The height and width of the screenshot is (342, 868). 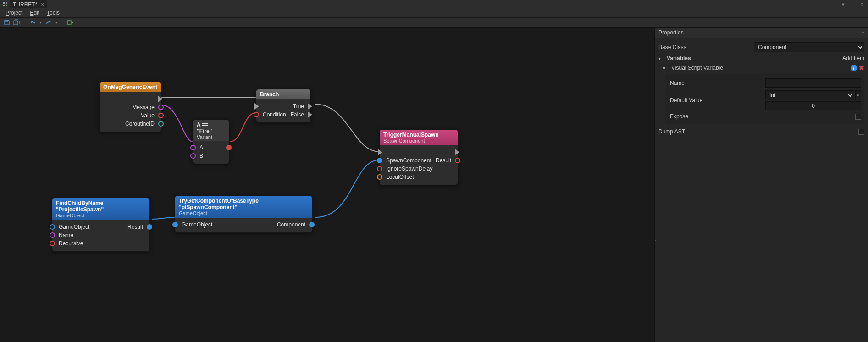 I want to click on port-b, so click(x=193, y=156).